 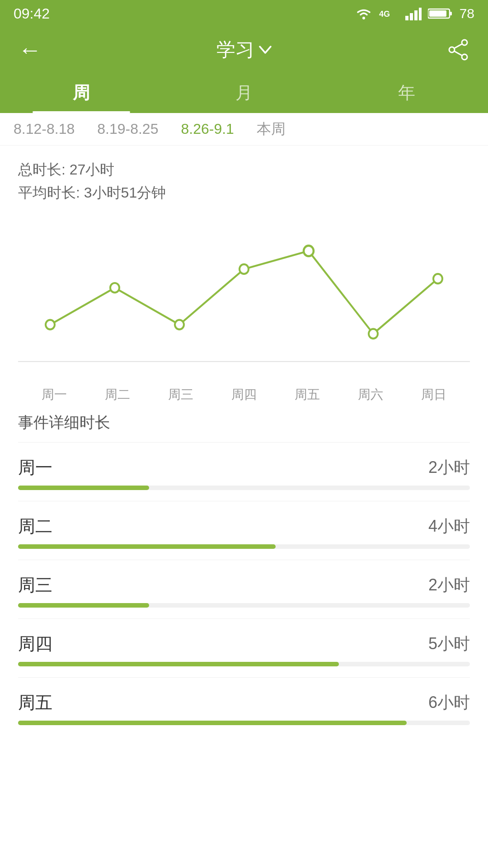 I want to click on detail-day-4: 周五, so click(x=35, y=703).